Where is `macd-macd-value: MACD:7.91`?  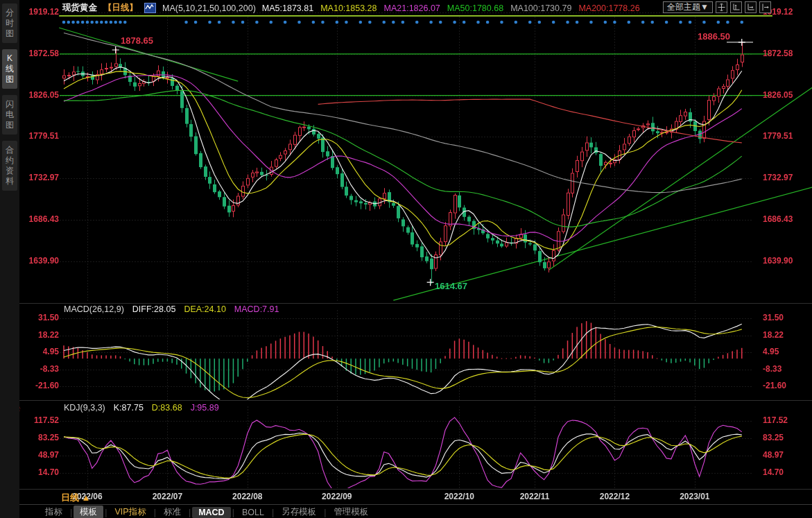
macd-macd-value: MACD:7.91 is located at coordinates (257, 309).